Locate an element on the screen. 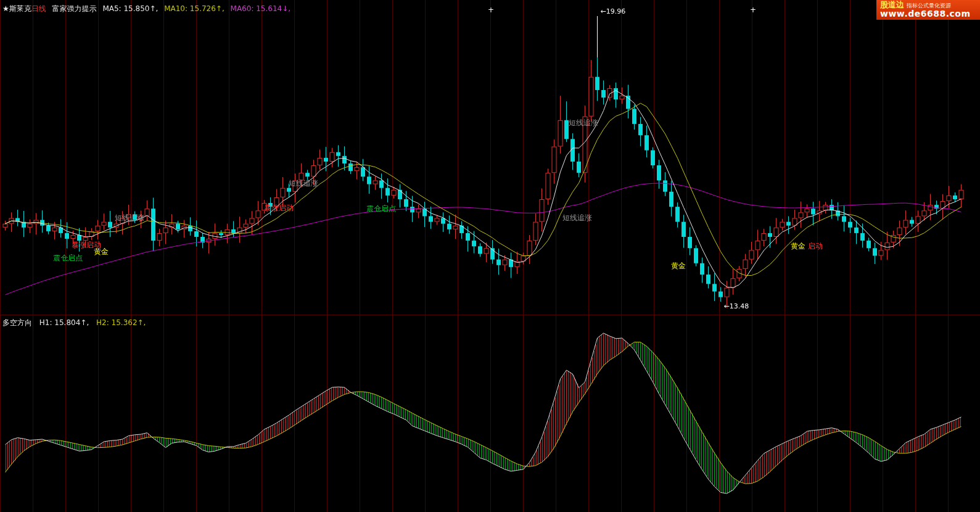 The image size is (980, 512). ma60-label: MA60: 15.614↓, is located at coordinates (261, 9).